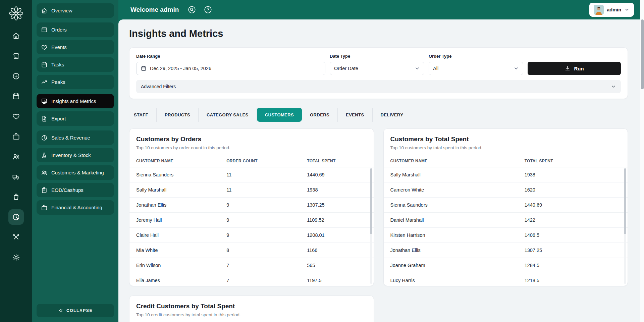 The image size is (644, 322). I want to click on storefront-icon, so click(16, 56).